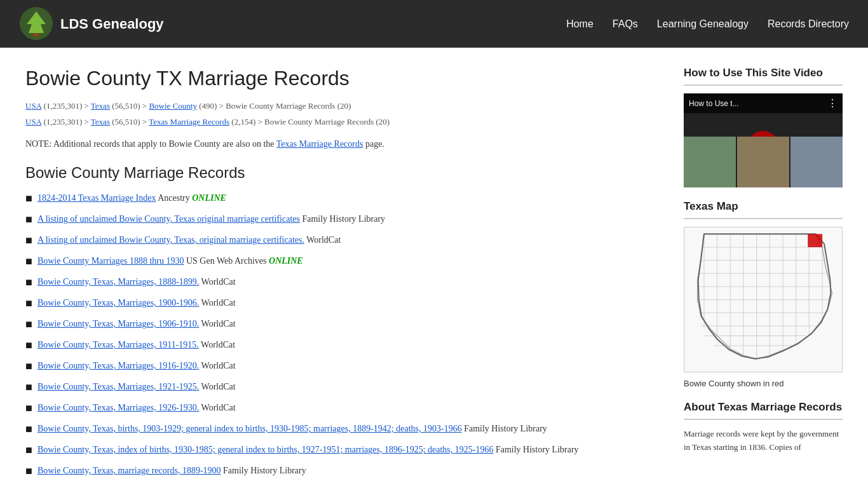 This screenshot has width=868, height=488. I want to click on about-title: About Texas Marriage Records, so click(763, 407).